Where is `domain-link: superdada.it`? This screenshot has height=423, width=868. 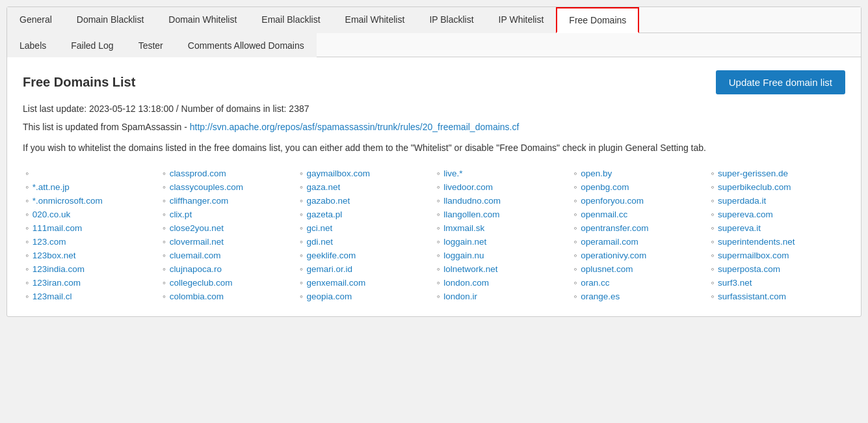 domain-link: superdada.it is located at coordinates (742, 200).